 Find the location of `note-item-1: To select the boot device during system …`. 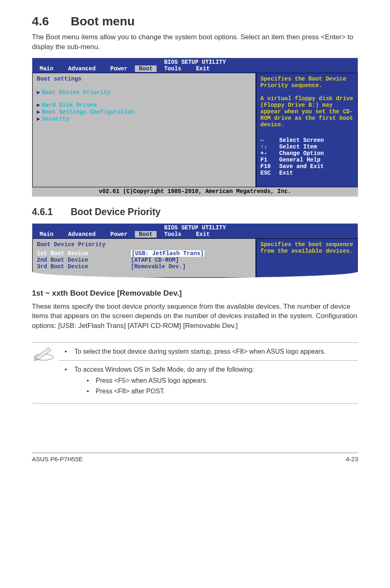

note-item-1: To select the boot device during system … is located at coordinates (211, 352).